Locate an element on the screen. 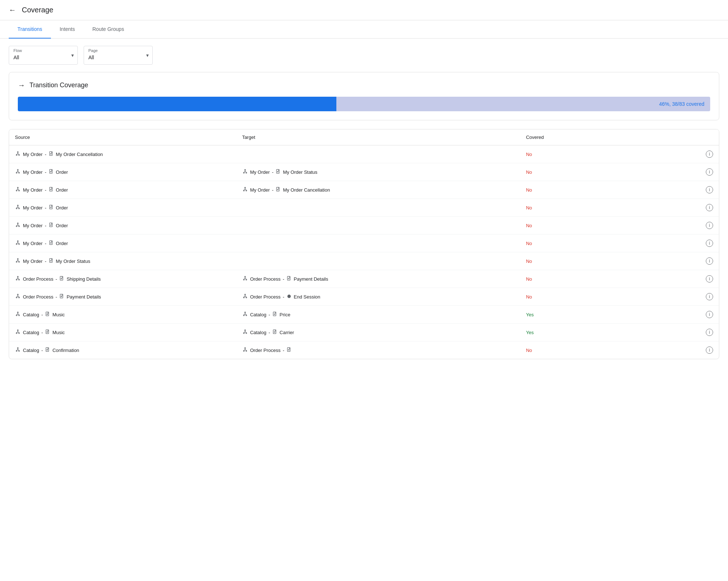 This screenshot has height=581, width=728. source-page-name: Order is located at coordinates (62, 244).